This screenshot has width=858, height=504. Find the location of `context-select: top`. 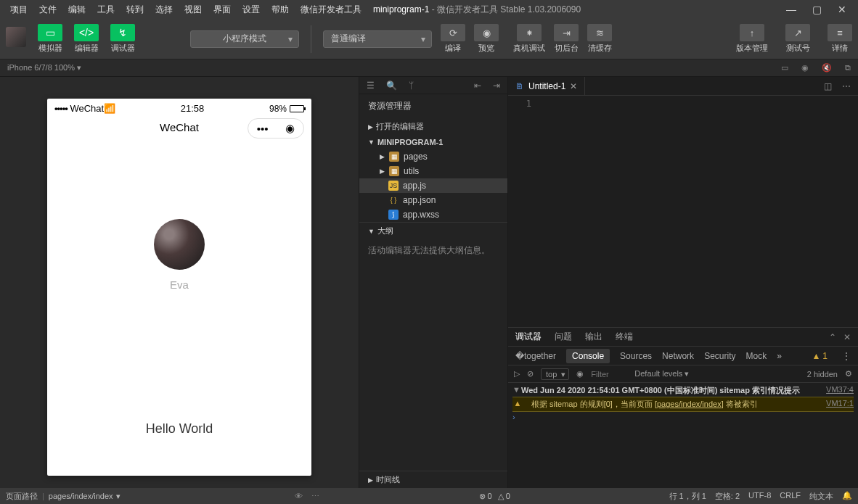

context-select: top is located at coordinates (555, 374).